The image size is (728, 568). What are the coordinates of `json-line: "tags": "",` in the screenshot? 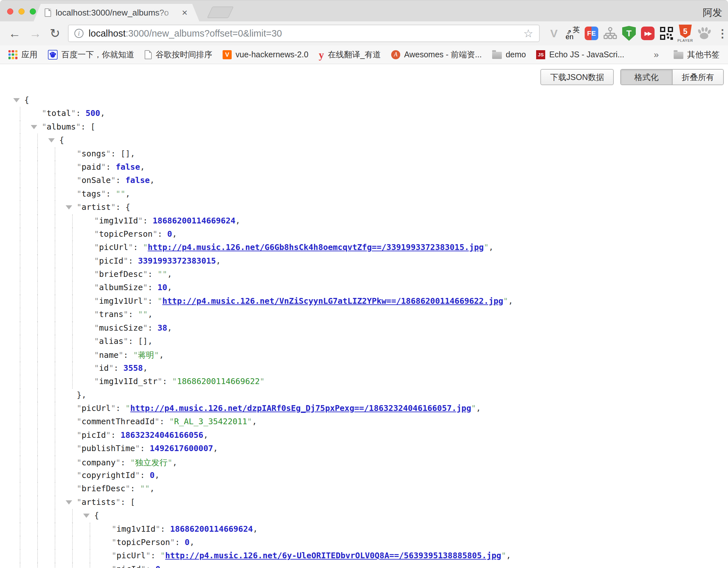 It's located at (364, 194).